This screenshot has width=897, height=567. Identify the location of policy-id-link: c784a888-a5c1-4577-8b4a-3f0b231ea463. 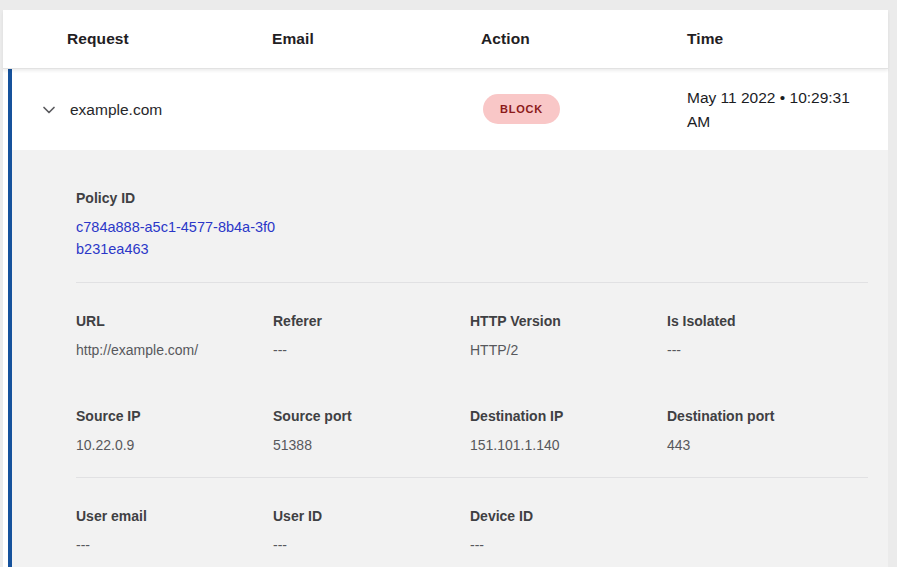
(176, 238).